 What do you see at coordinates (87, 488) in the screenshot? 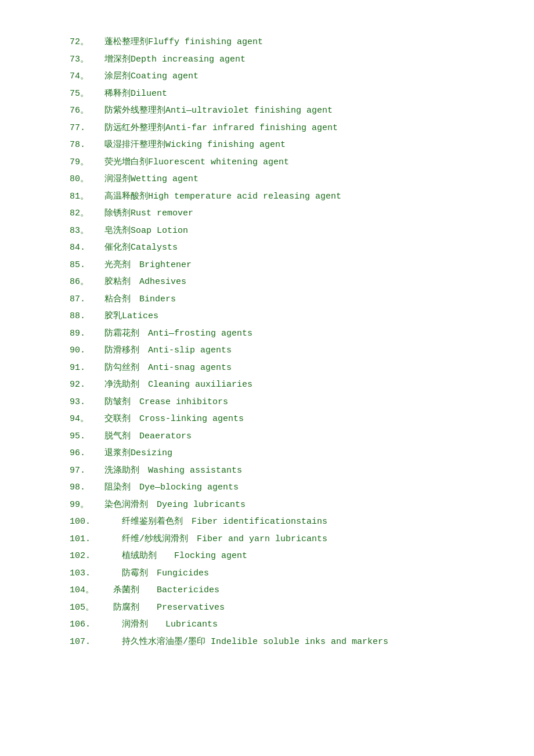
I see `item-number: 98.` at bounding box center [87, 488].